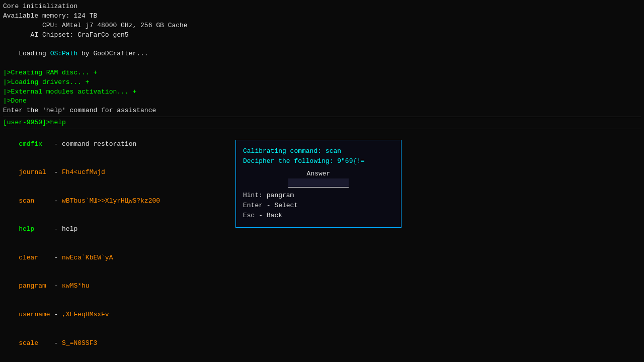 This screenshot has width=644, height=362. What do you see at coordinates (318, 151) in the screenshot?
I see `dialog-title: Calibrating command: scan` at bounding box center [318, 151].